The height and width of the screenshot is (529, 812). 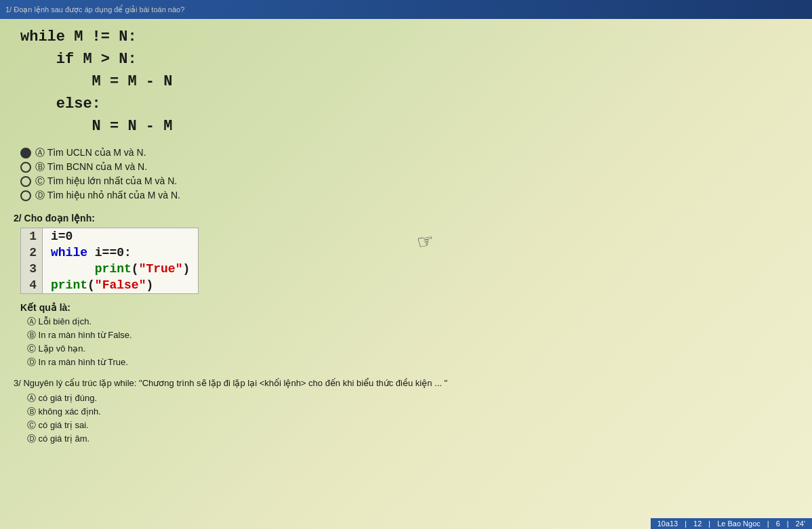 I want to click on q2-linenum-1: 1, so click(x=32, y=236).